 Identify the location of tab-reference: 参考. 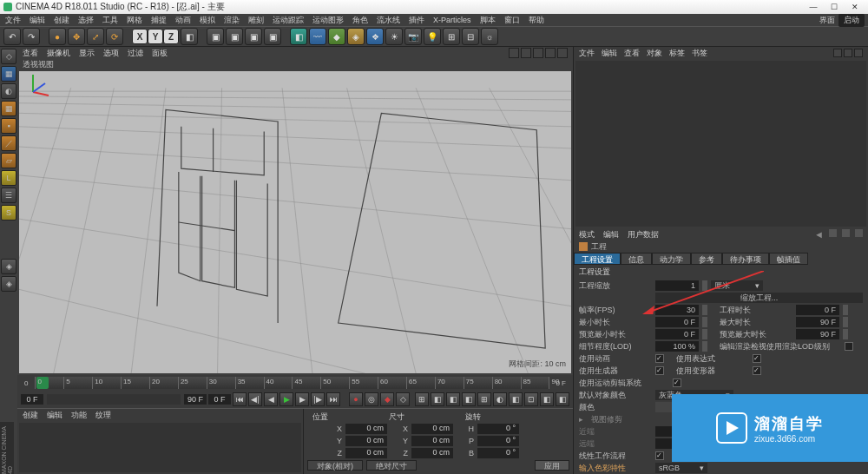
(707, 259).